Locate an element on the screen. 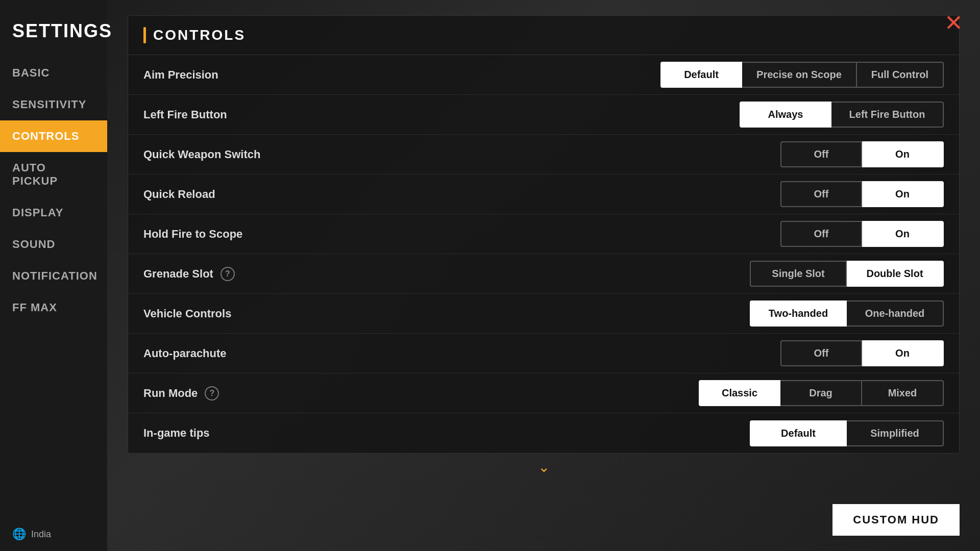 Image resolution: width=980 pixels, height=551 pixels. sidebar-item-auto-pickup: AUTO PICKUP is located at coordinates (54, 174).